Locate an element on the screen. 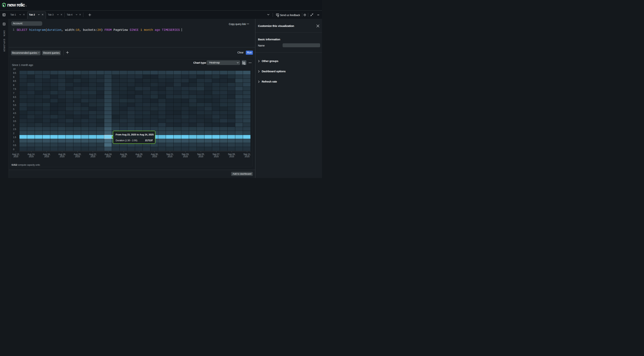 This screenshot has width=644, height=356. svg-text: 3.5 is located at coordinates (14, 121).